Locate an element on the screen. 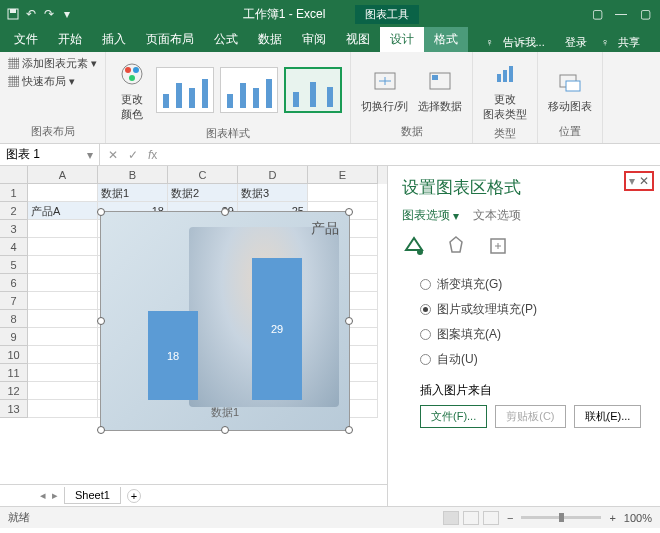 Image resolution: width=660 pixels, height=533 pixels. chart-bar: 29 is located at coordinates (277, 329).